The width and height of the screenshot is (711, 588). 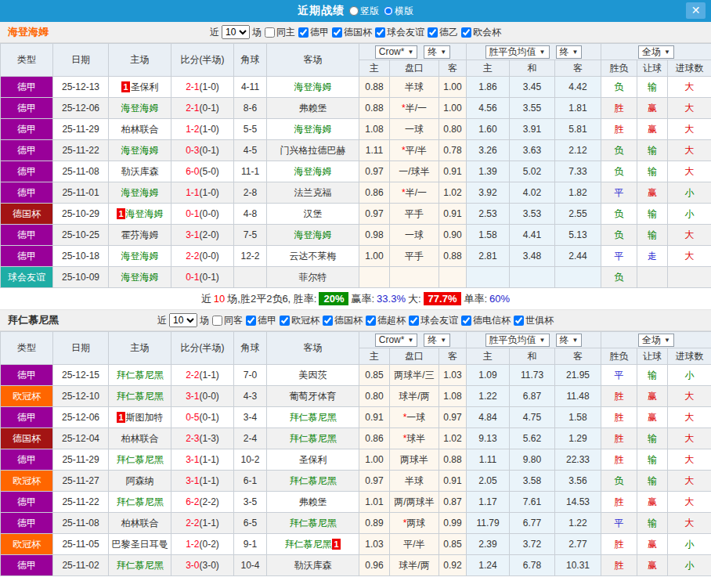 I want to click on league-filter-德电信杯: 德电信杯, so click(x=485, y=321).